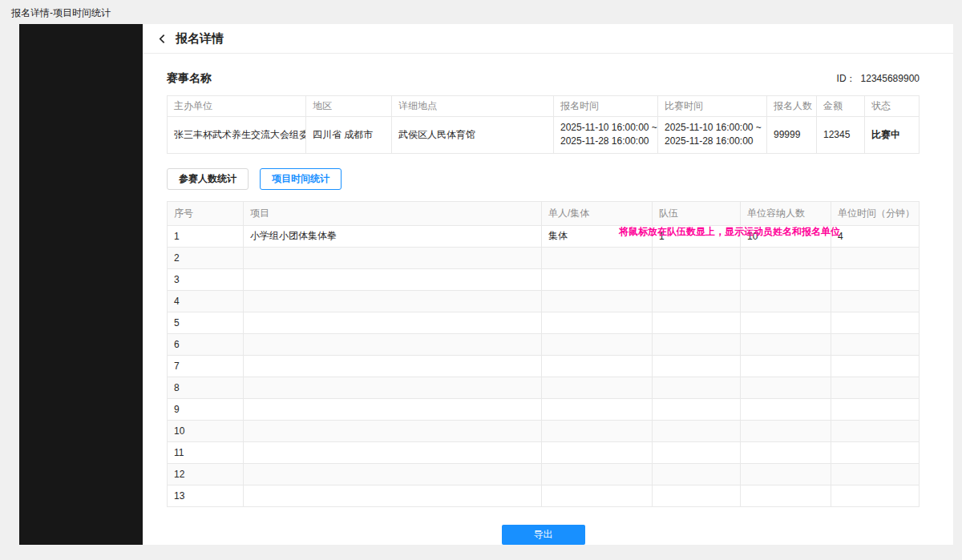 The image size is (962, 560). I want to click on cell-no: 2, so click(205, 258).